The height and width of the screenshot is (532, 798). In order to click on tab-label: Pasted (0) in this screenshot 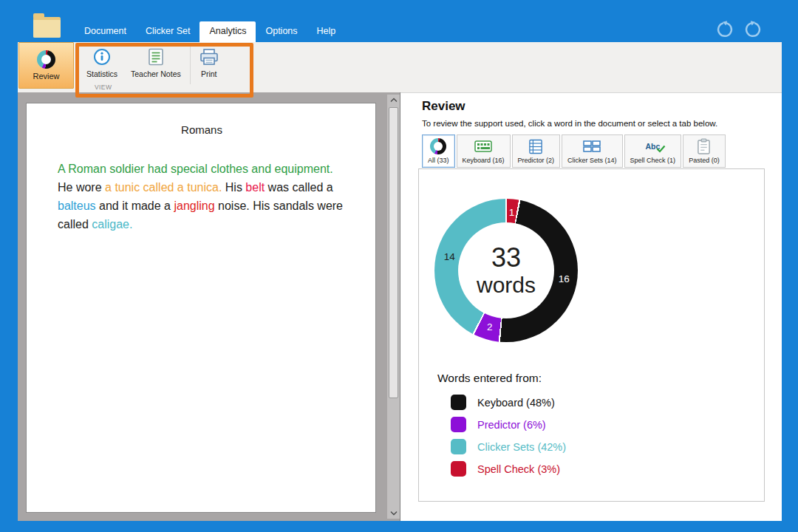, I will do `click(704, 160)`.